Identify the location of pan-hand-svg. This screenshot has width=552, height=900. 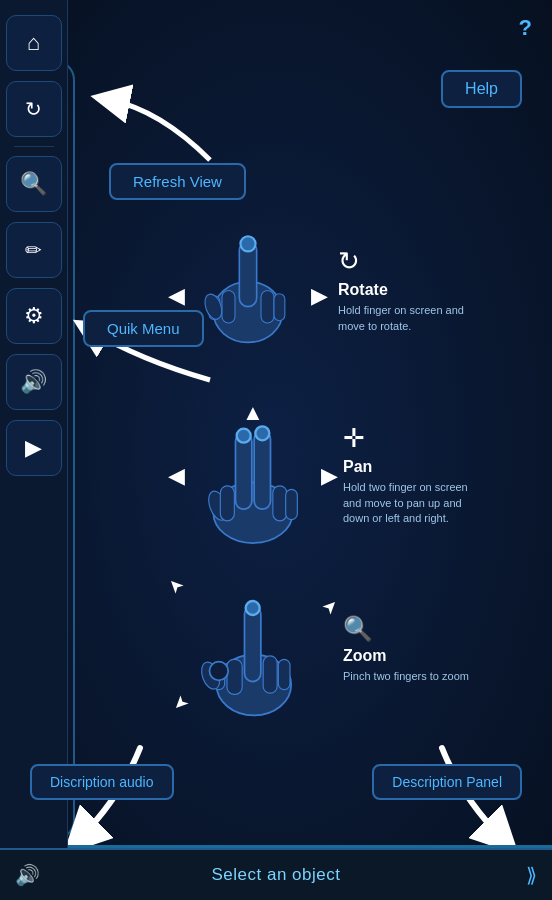
(253, 480).